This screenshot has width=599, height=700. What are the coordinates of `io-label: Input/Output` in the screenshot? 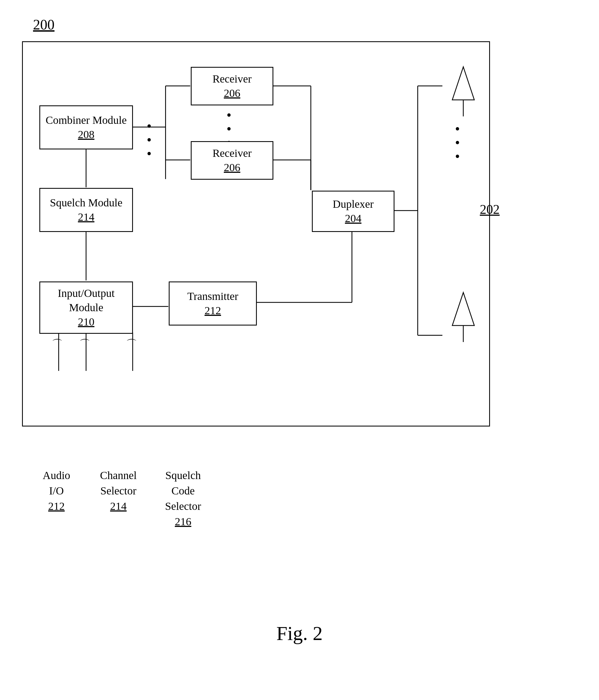 It's located at (87, 293).